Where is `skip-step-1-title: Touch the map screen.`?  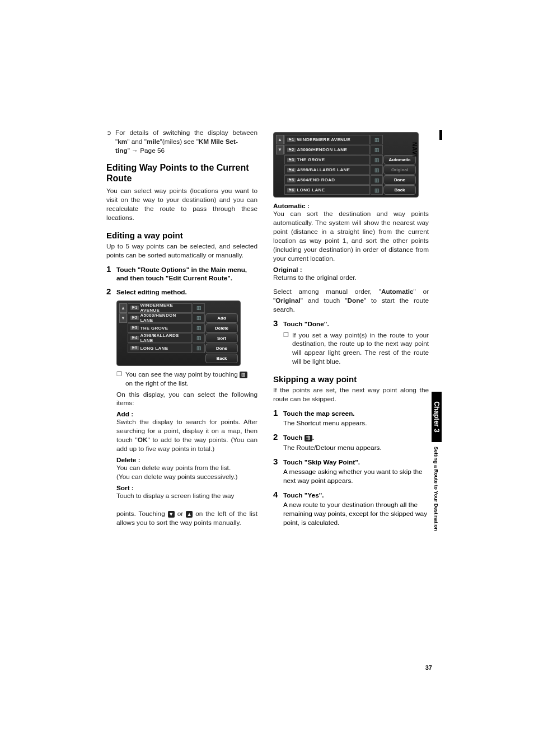 skip-step-1-title: Touch the map screen. is located at coordinates (319, 414).